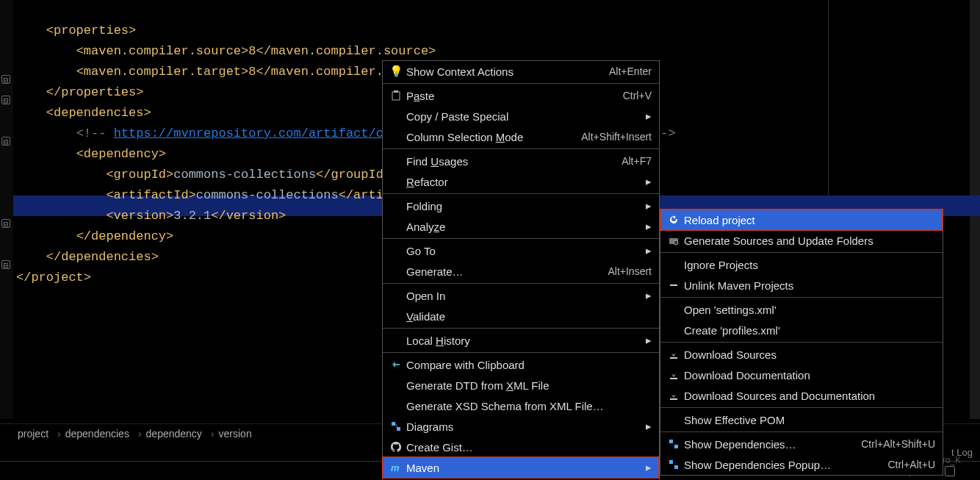 The width and height of the screenshot is (980, 480). Describe the element at coordinates (521, 251) in the screenshot. I see `menu-goto: Go To▸` at that location.